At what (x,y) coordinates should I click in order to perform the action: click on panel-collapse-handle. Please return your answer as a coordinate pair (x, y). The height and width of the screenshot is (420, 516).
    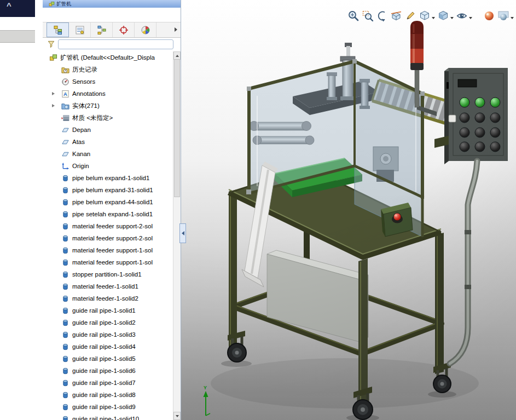
    Looking at the image, I should click on (183, 233).